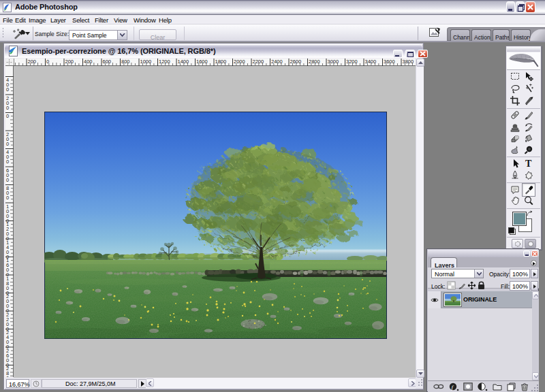 This screenshot has height=392, width=545. I want to click on svg-text: 400, so click(89, 61).